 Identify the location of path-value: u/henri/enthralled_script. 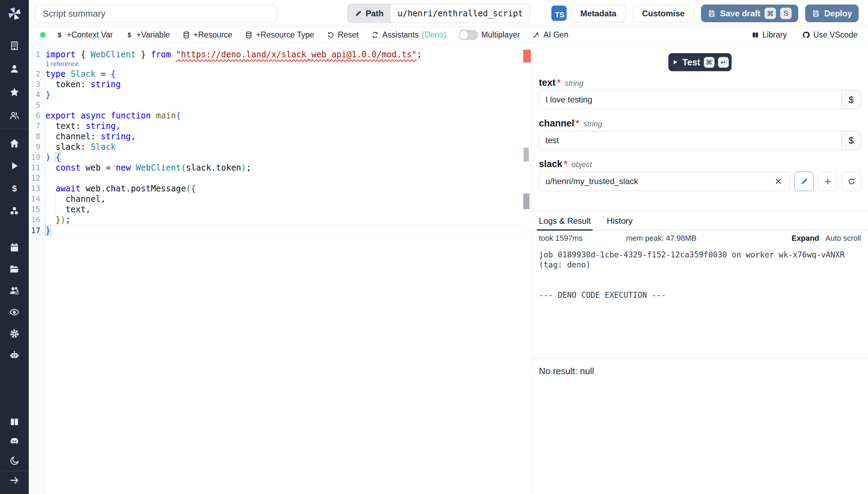
(460, 13).